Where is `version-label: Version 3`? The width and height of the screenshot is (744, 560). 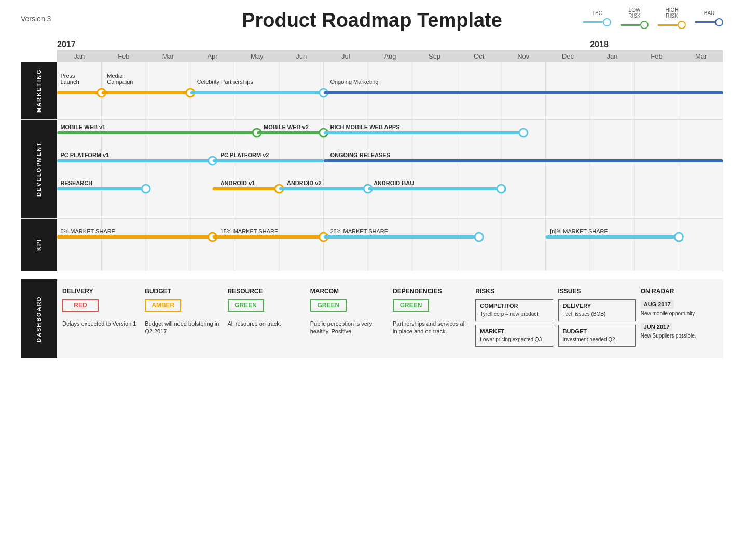
version-label: Version 3 is located at coordinates (36, 19).